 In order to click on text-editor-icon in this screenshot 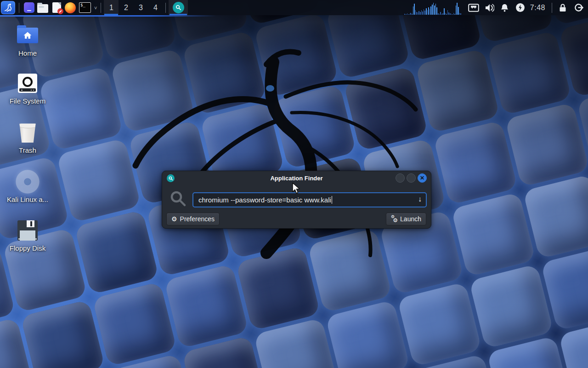, I will do `click(57, 7)`.